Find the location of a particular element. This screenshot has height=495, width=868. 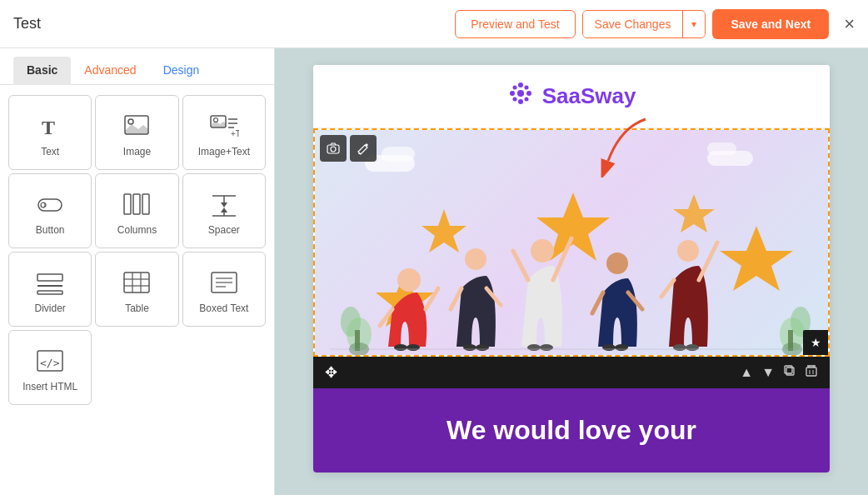

image-text-icon: +T is located at coordinates (224, 126).